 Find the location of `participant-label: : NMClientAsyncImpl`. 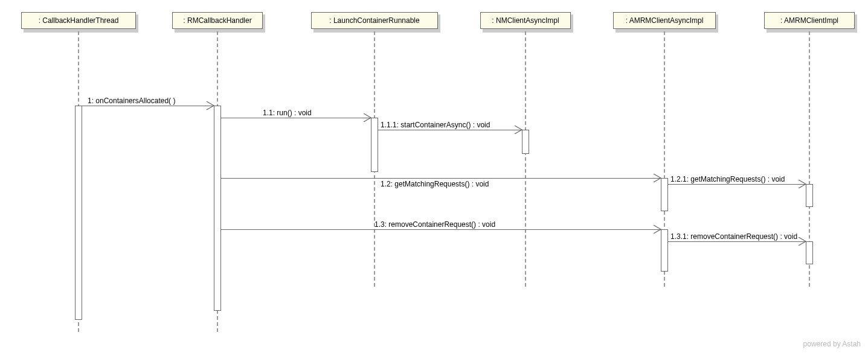

participant-label: : NMClientAsyncImpl is located at coordinates (526, 21).